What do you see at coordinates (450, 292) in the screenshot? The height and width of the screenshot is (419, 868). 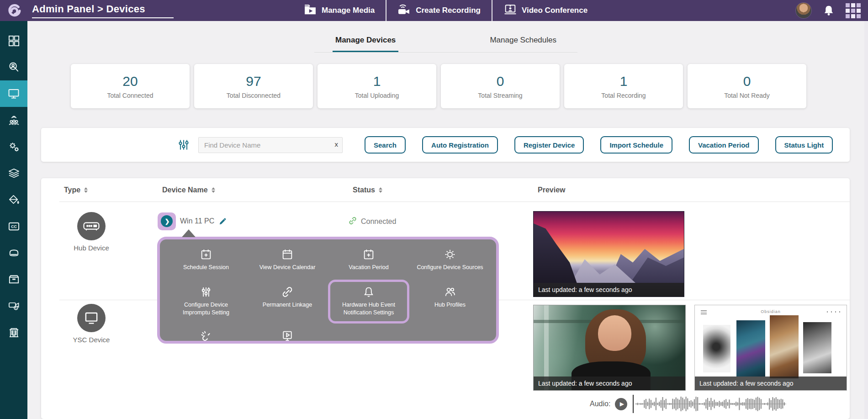 I see `people-icon` at bounding box center [450, 292].